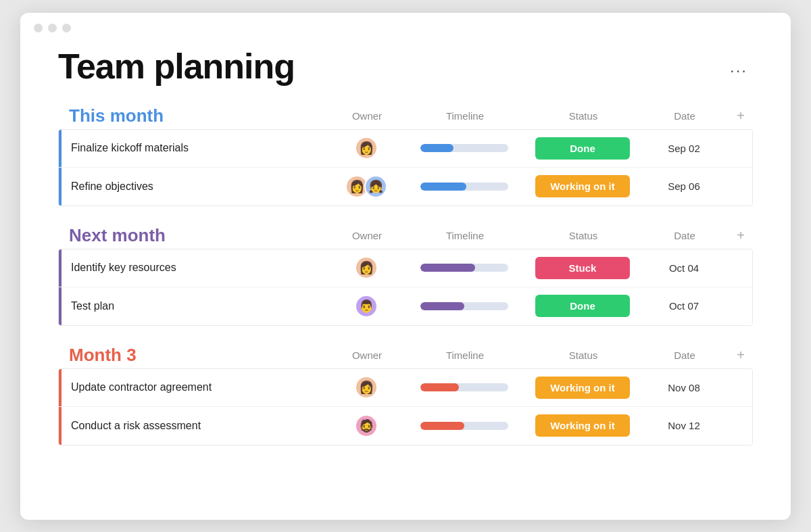 Image resolution: width=811 pixels, height=532 pixels. What do you see at coordinates (406, 26) in the screenshot?
I see `titlebar` at bounding box center [406, 26].